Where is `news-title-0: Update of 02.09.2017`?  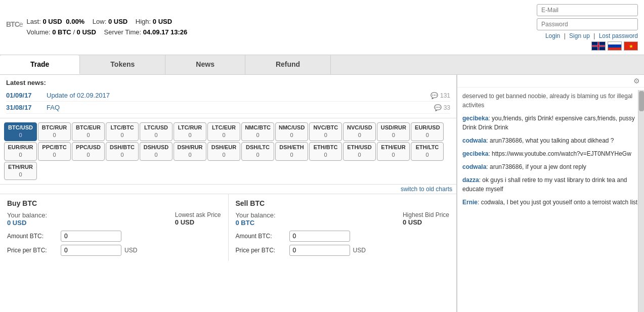
news-title-0: Update of 02.09.2017 is located at coordinates (239, 95).